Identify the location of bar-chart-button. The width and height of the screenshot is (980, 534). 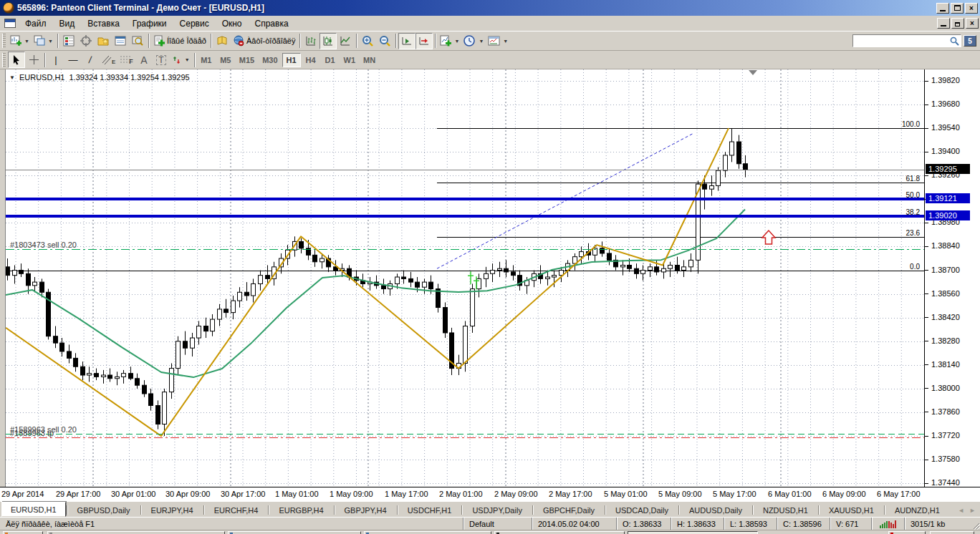
(311, 42).